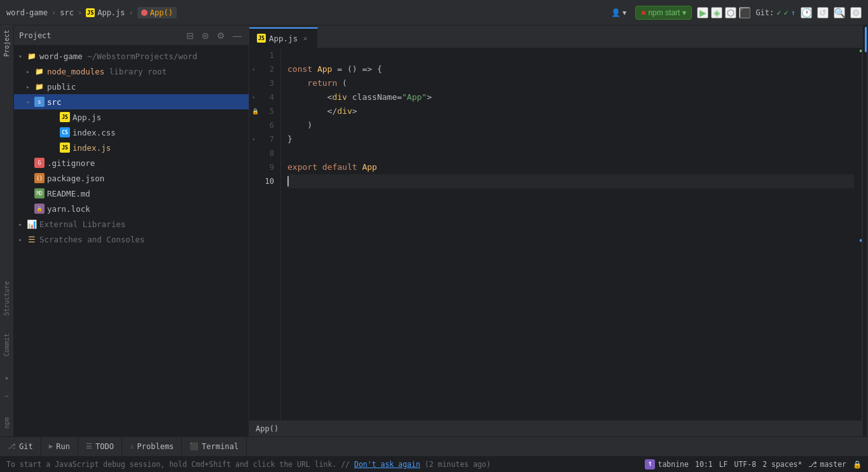 This screenshot has height=472, width=868. I want to click on yarn-lock-arrow-icon, so click(28, 209).